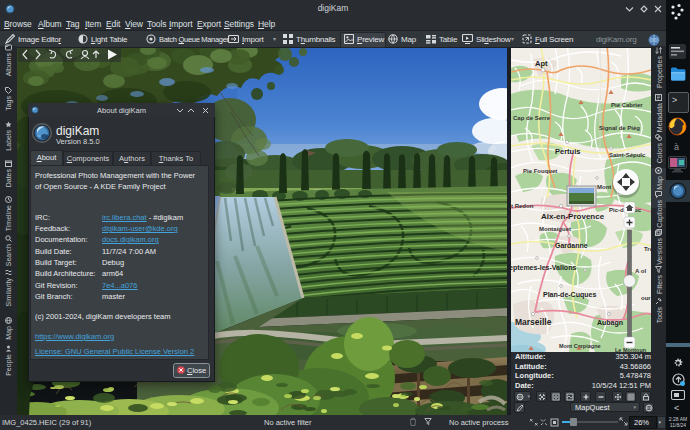 The image size is (690, 430). I want to click on svg-text: Pié Cabrier, so click(627, 105).